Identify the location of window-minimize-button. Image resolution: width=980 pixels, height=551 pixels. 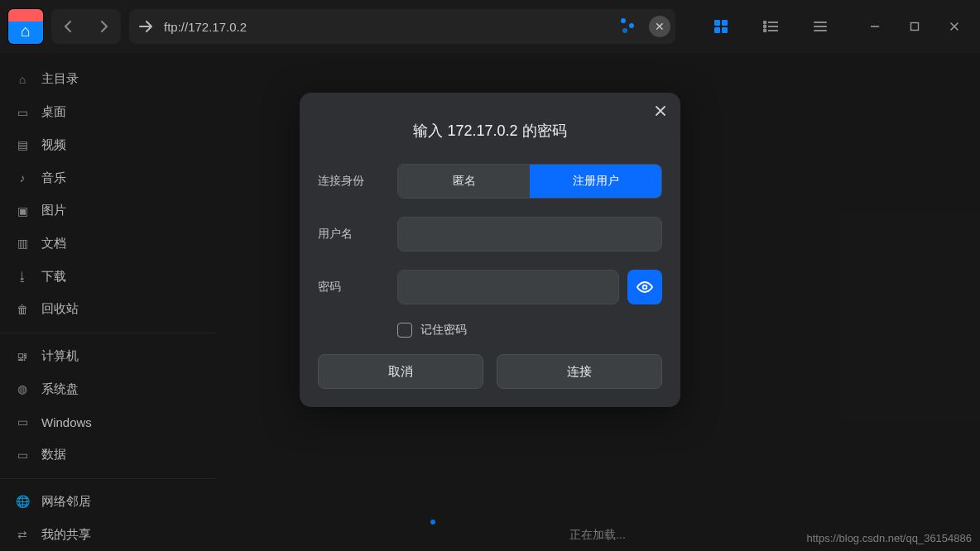
(875, 26).